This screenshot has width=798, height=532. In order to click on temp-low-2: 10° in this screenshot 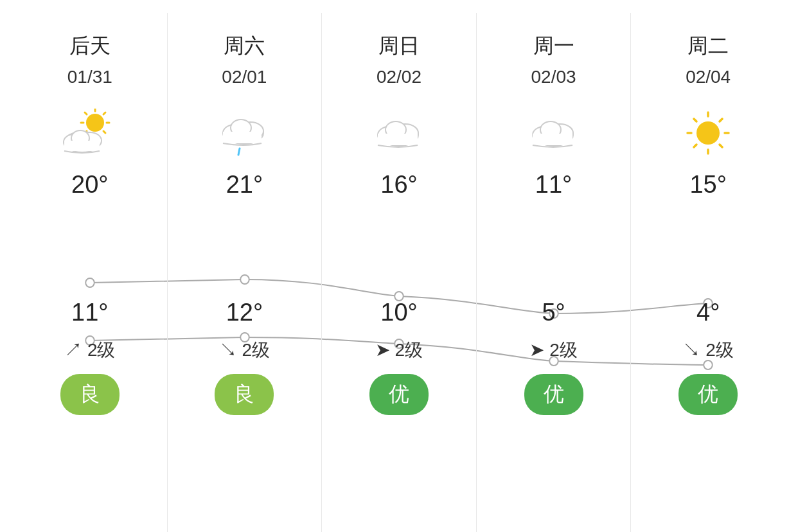, I will do `click(398, 312)`.